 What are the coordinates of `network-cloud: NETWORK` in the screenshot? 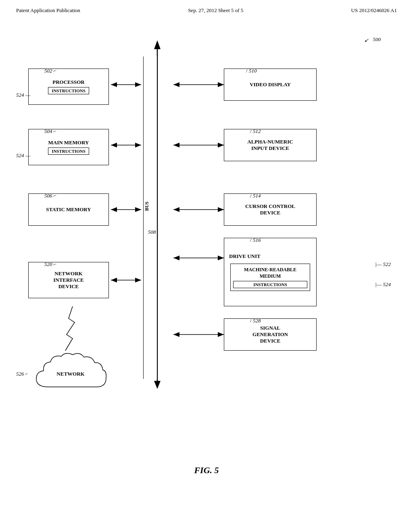 It's located at (71, 375).